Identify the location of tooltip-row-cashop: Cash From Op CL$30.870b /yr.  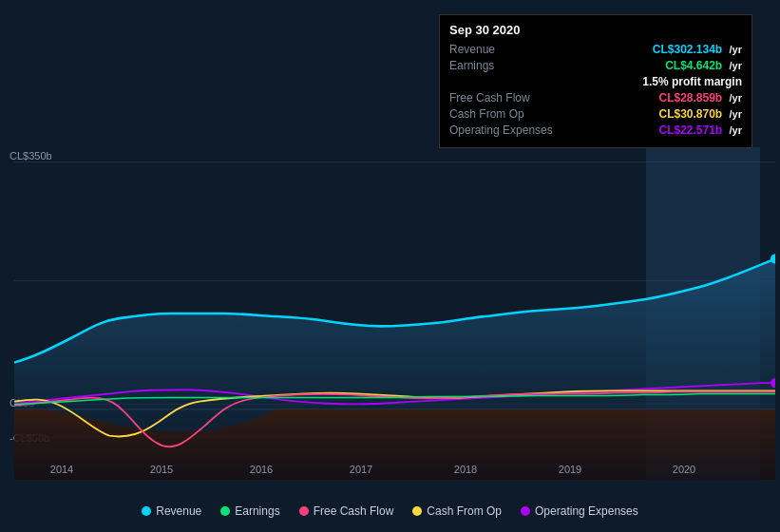
(596, 114).